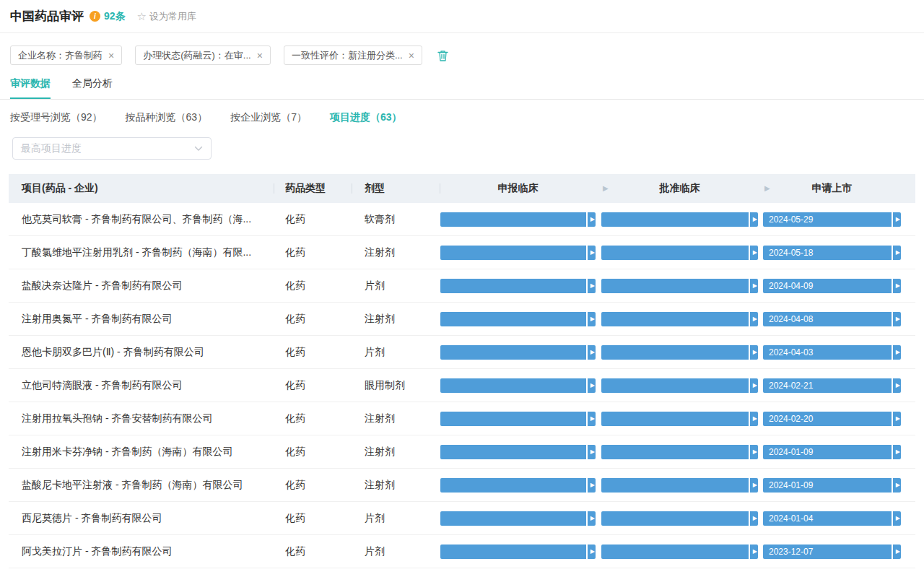  Describe the element at coordinates (791, 286) in the screenshot. I see `market-apply-date: 2024-04-09` at that location.